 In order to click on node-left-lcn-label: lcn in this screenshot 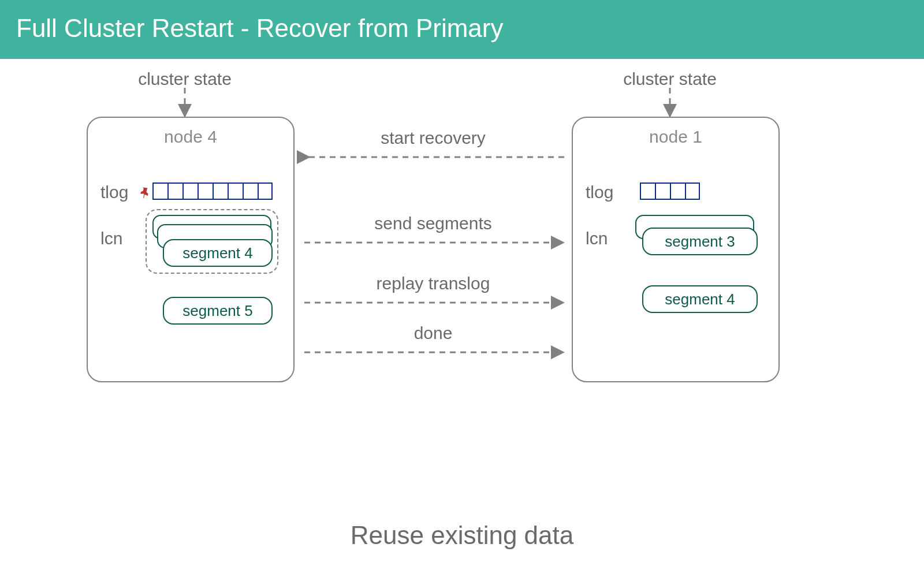, I will do `click(111, 239)`.